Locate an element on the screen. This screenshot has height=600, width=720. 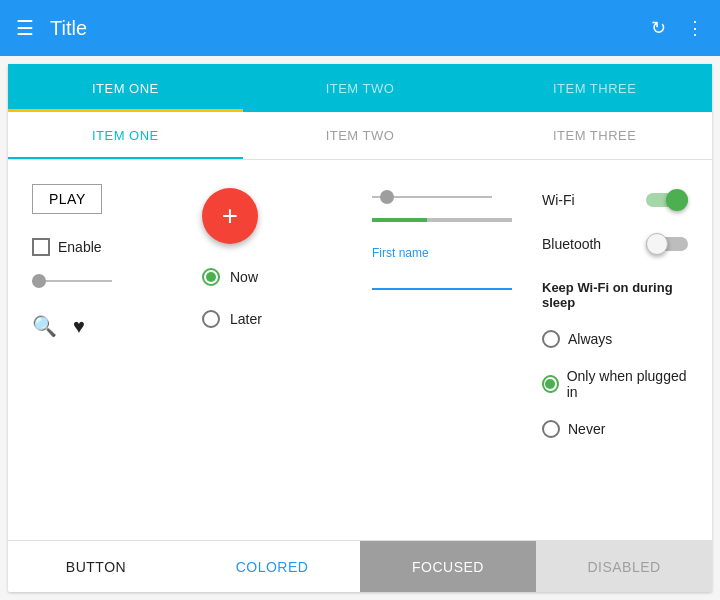
column-1: PLAY Enable 🔍 ♥ is located at coordinates (105, 350).